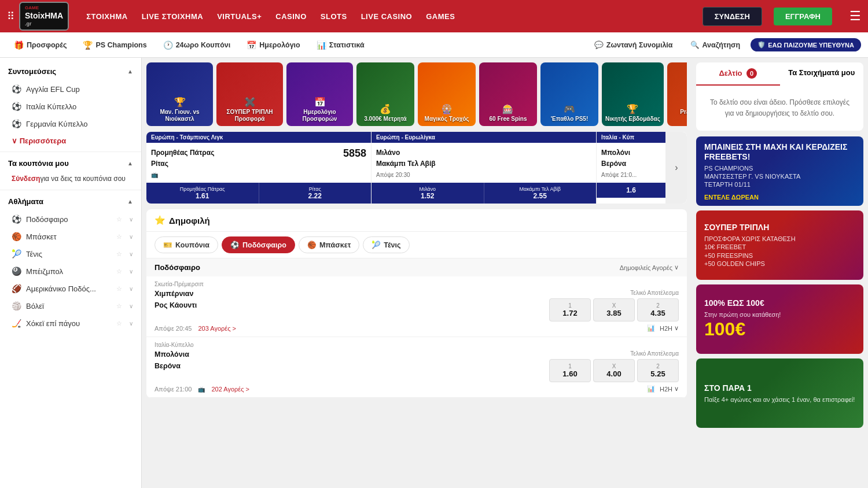  What do you see at coordinates (658, 310) in the screenshot?
I see `match-1-odd-2: 2 4.35` at bounding box center [658, 310].